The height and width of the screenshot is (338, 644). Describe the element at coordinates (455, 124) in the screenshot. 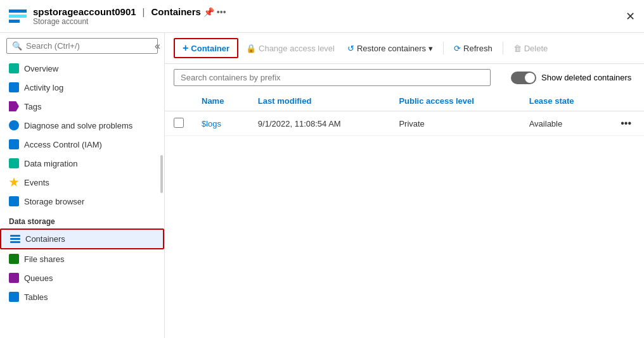

I see `row-access-level: Private` at that location.